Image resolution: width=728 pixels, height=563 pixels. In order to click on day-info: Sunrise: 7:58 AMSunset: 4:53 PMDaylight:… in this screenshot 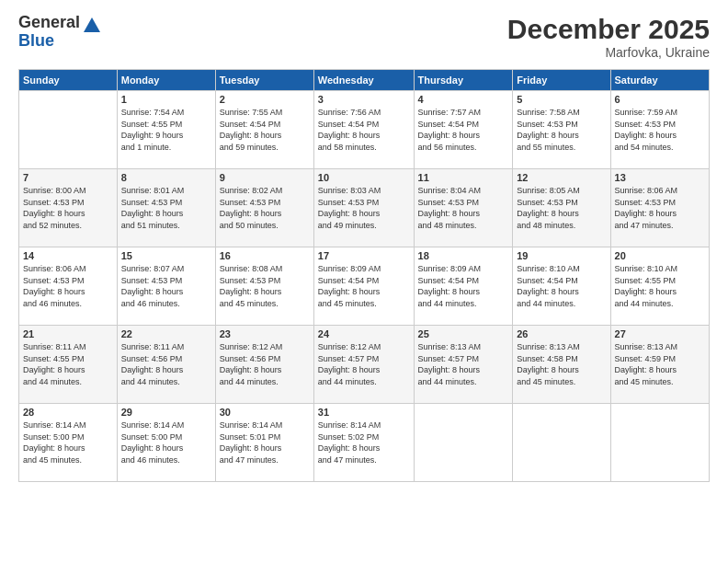, I will do `click(561, 130)`.